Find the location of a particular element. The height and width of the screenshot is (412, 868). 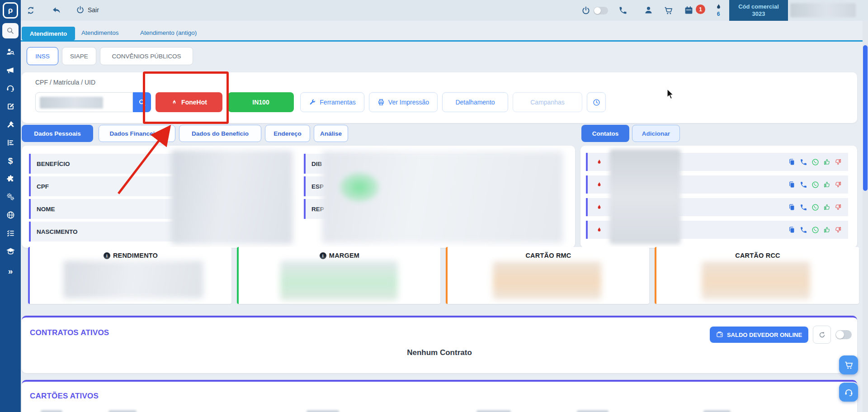

contracts-section: CONTRATOS ATIVOS Nenhum Contrato SALDO D… is located at coordinates (439, 345).